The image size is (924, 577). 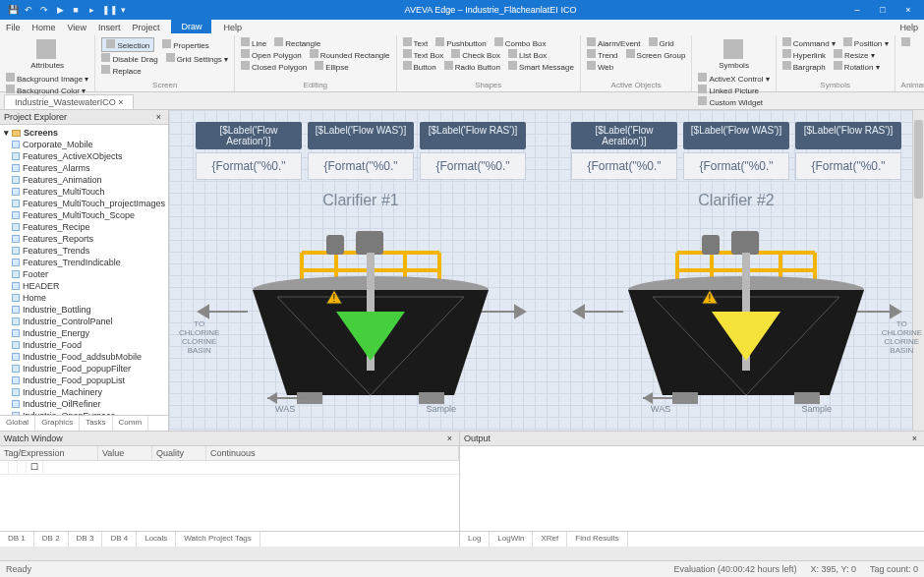 What do you see at coordinates (657, 55) in the screenshot?
I see `ribbon-item: Screen Group` at bounding box center [657, 55].